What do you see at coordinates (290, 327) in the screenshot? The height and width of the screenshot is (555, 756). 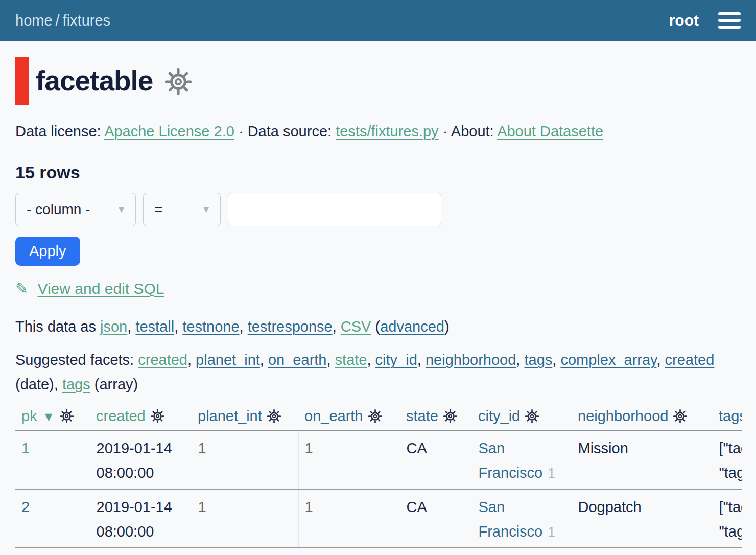 I see `export-link-testresponse: testresponse` at bounding box center [290, 327].